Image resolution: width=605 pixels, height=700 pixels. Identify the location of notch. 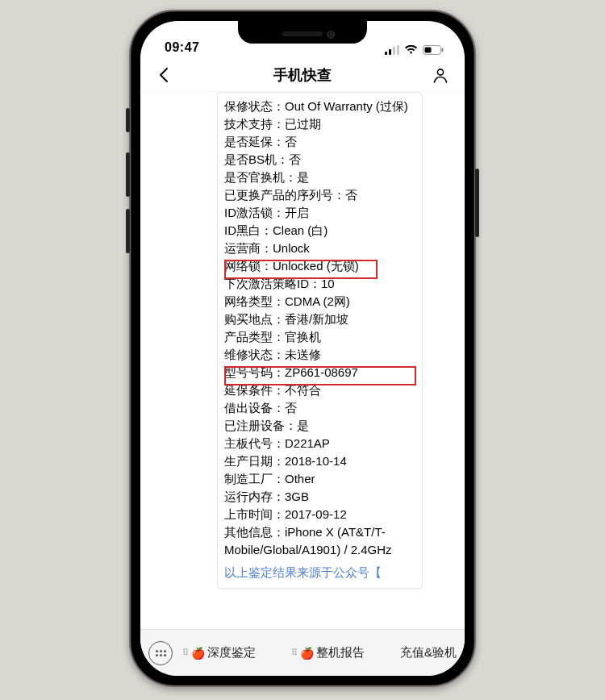
(302, 32).